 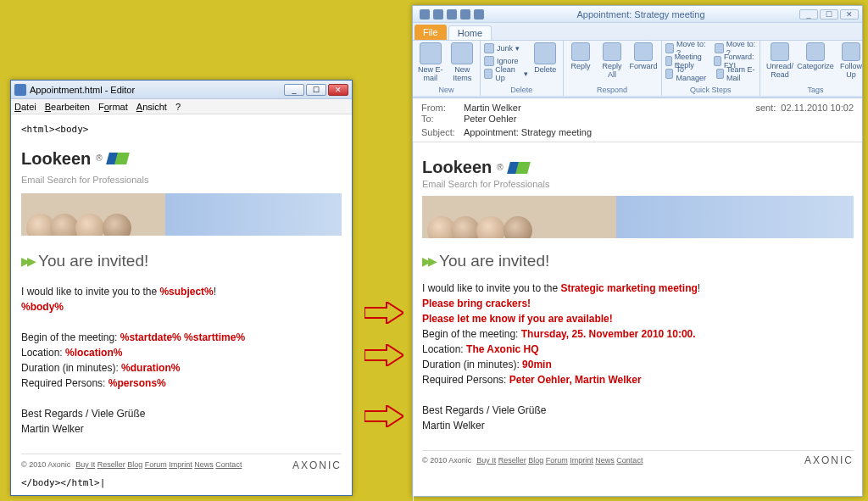 I want to click on menu-view: Ansicht, so click(x=152, y=107).